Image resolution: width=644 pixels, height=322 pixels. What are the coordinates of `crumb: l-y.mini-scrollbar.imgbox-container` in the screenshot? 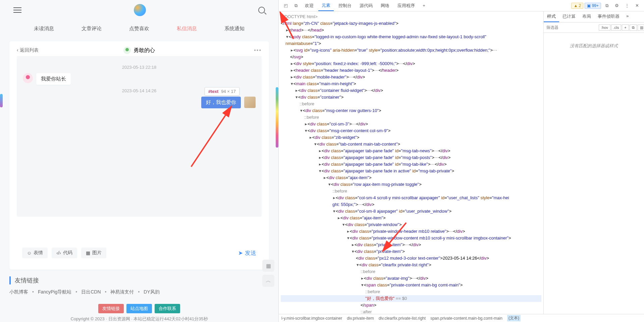 It's located at (312, 318).